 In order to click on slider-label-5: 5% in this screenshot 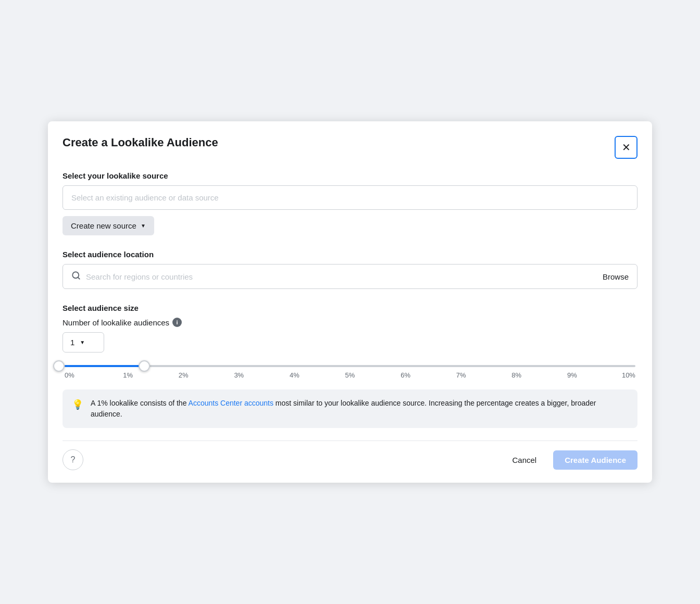, I will do `click(350, 375)`.